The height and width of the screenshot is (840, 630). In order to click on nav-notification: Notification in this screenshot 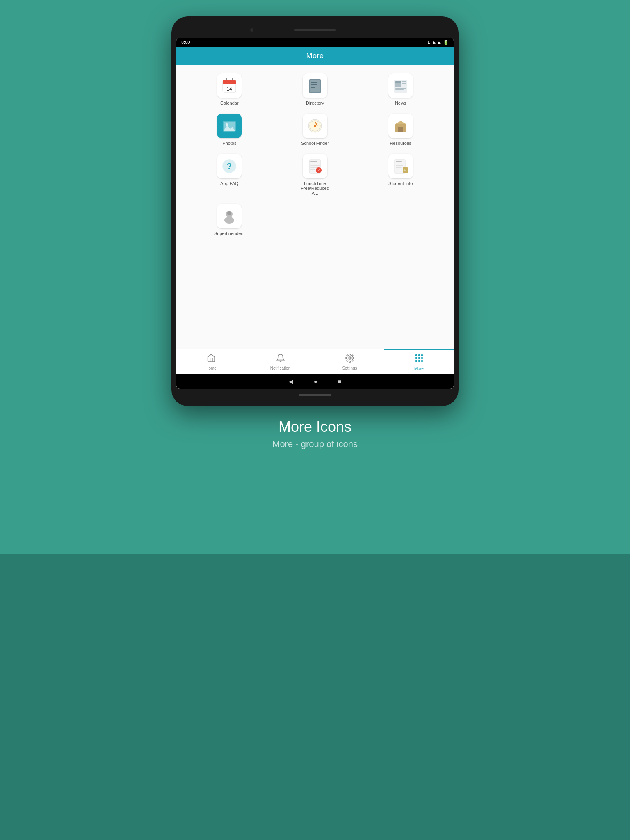, I will do `click(281, 362)`.